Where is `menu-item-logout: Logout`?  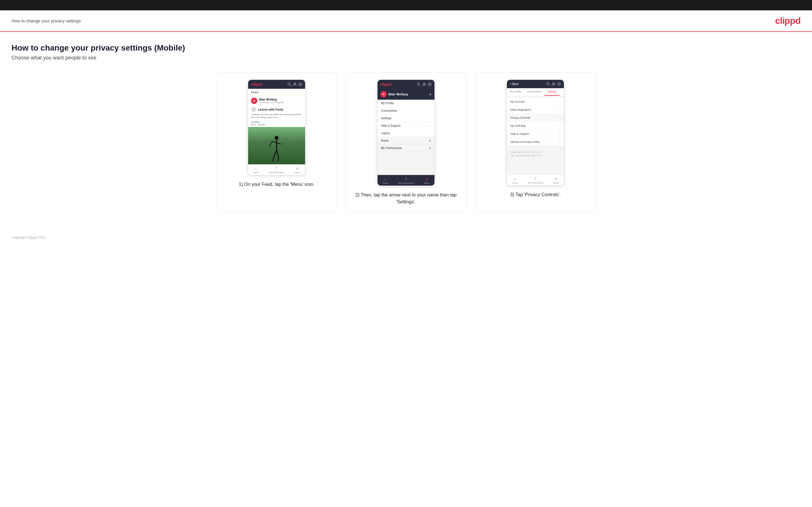
menu-item-logout: Logout is located at coordinates (406, 133).